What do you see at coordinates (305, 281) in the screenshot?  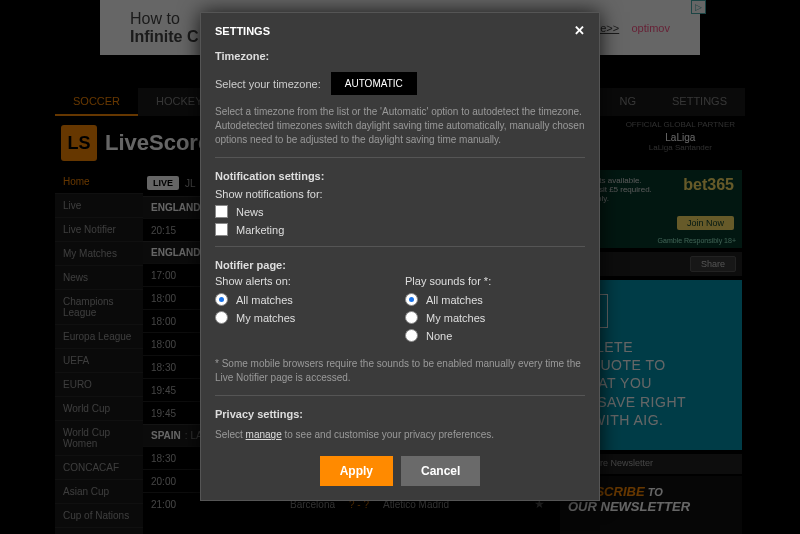 I see `alerts-head: Show alerts on:` at bounding box center [305, 281].